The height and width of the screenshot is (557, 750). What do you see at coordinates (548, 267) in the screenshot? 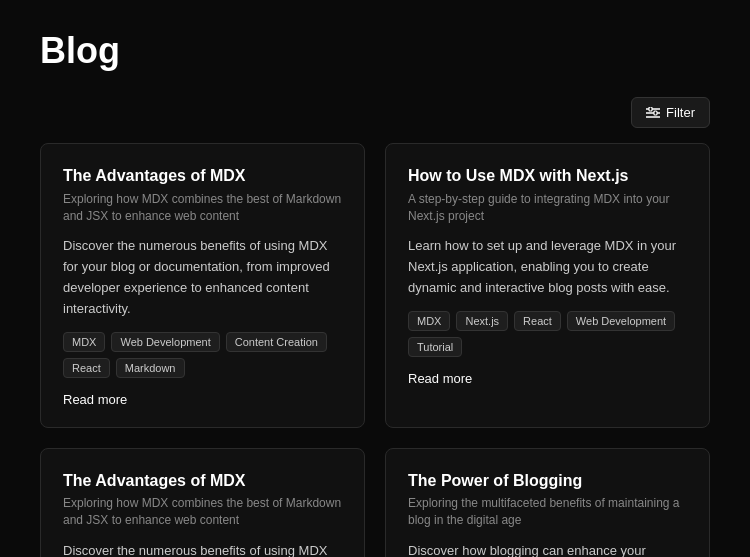
I see `card-description: Learn how to set up and leverage MDX in …` at bounding box center [548, 267].